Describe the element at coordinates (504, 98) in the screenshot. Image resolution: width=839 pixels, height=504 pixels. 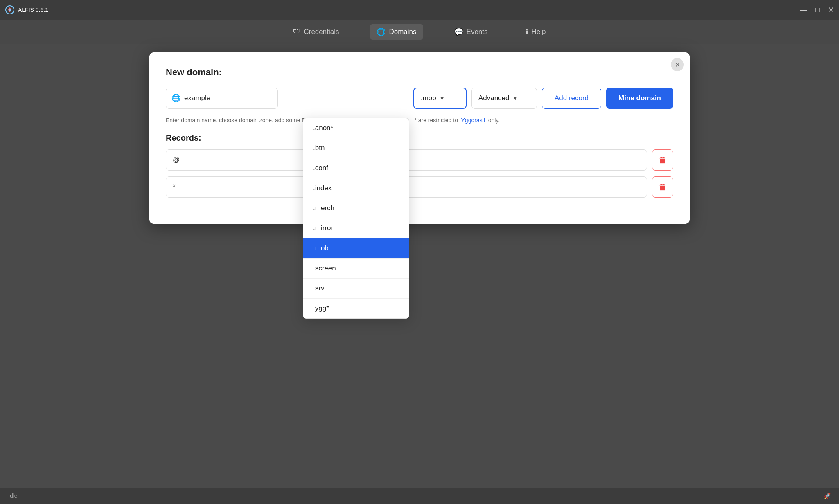
I see `advanced-dropdown-button: Advanced ▼` at that location.